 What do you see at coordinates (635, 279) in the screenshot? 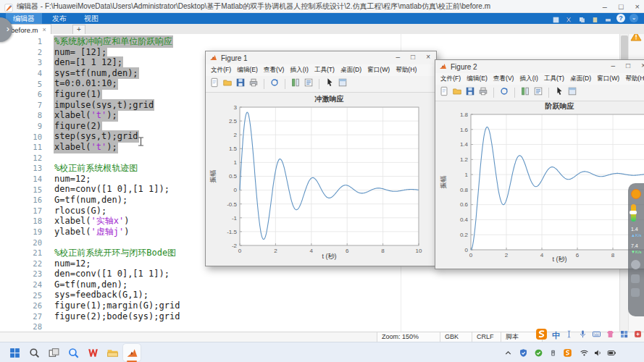
I see `widget-screenshot-button` at bounding box center [635, 279].